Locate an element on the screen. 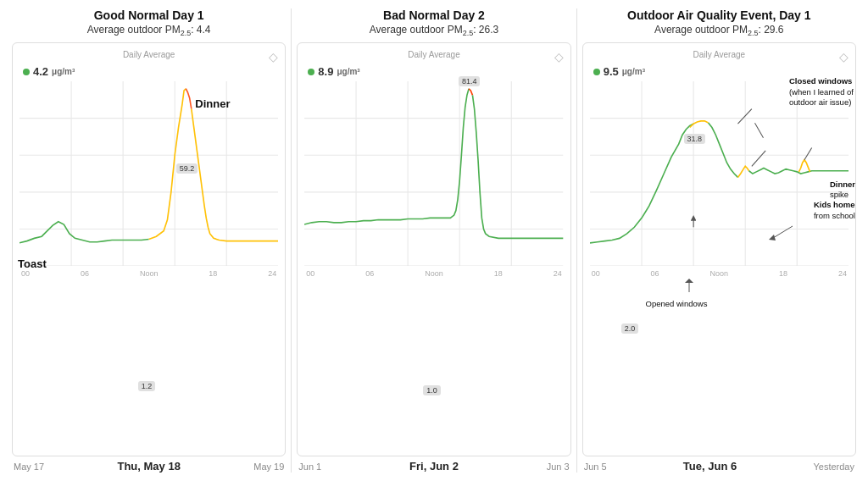  panel1-title: Good Normal Day 1 is located at coordinates (149, 15).